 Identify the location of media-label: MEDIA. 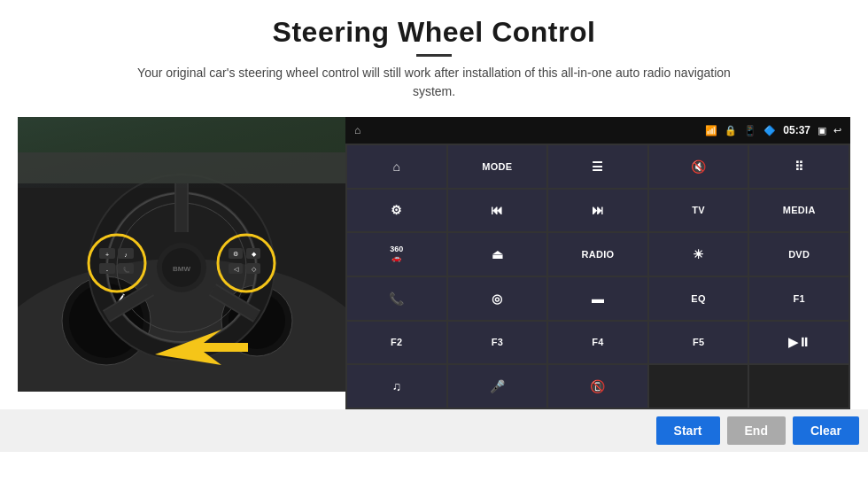
(799, 210).